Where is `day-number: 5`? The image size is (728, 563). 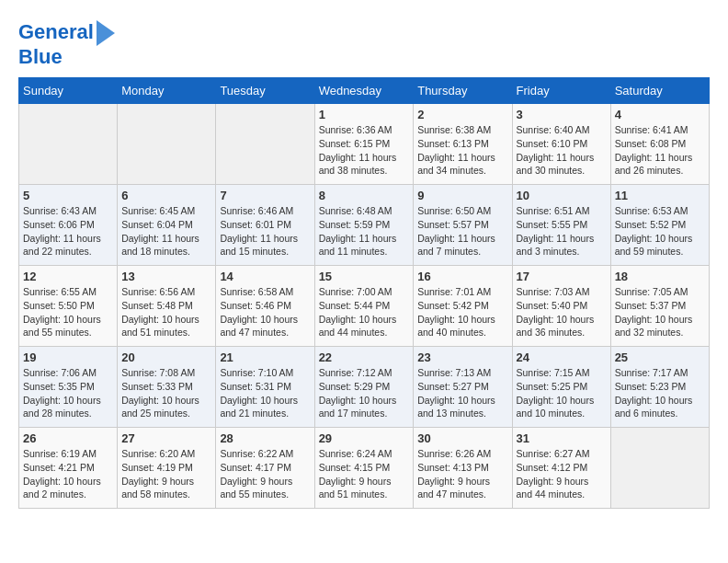 day-number: 5 is located at coordinates (68, 195).